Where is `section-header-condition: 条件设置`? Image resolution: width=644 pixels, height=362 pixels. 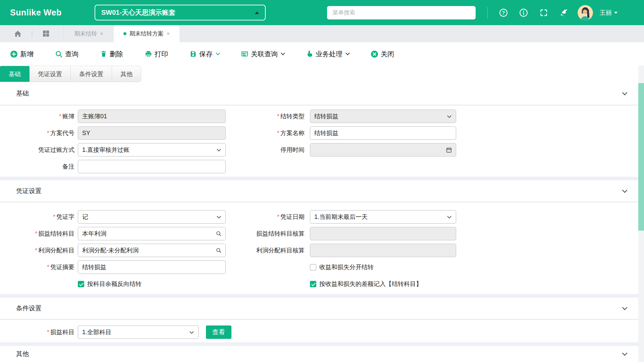
section-header-condition: 条件设置 is located at coordinates (322, 308).